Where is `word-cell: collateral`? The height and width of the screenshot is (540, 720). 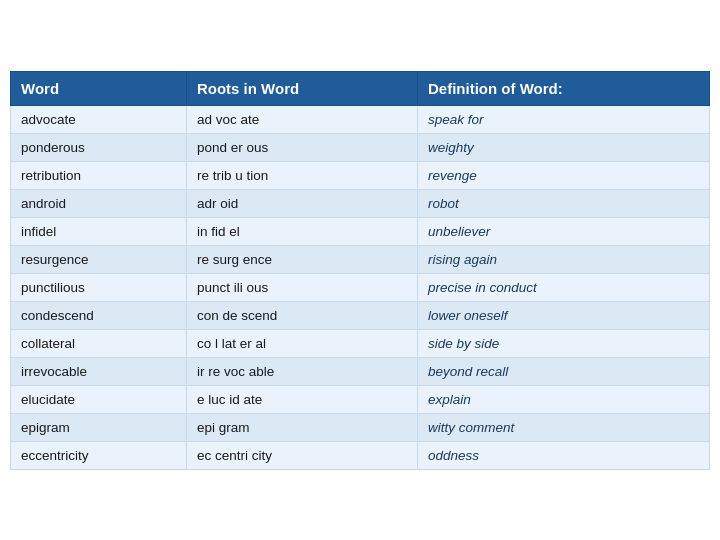
word-cell: collateral is located at coordinates (99, 343).